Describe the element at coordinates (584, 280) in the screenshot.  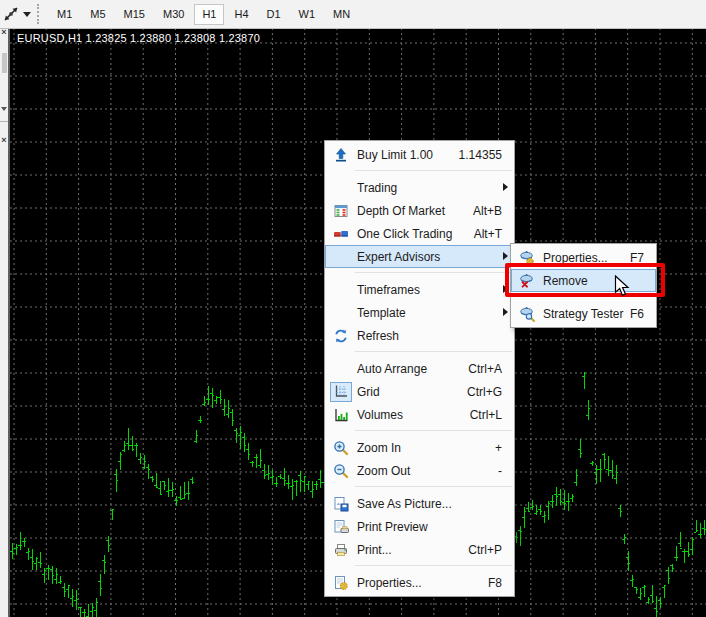
I see `submenu-item-ea-remove: Remove` at that location.